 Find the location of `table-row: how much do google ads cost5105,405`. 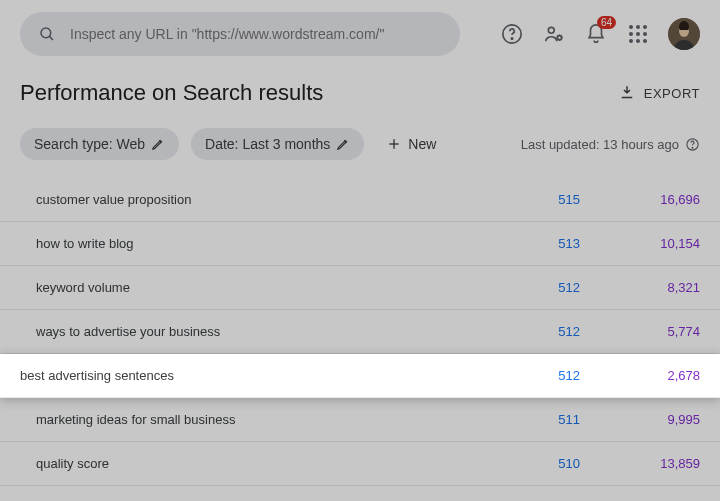

table-row: how much do google ads cost5105,405 is located at coordinates (360, 494).